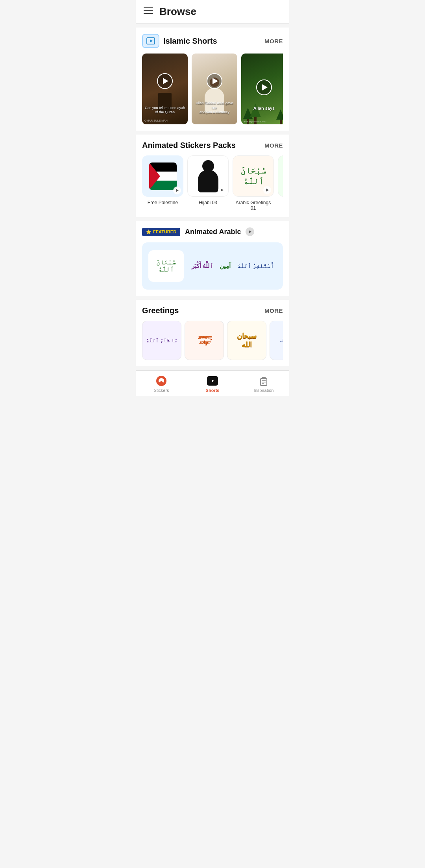 Image resolution: width=425 pixels, height=868 pixels. Describe the element at coordinates (247, 340) in the screenshot. I see `greeting-card-3: سبحانالله` at that location.